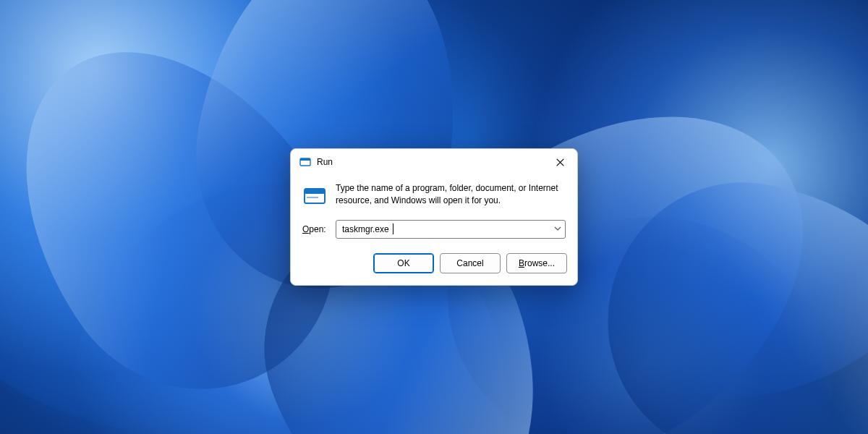  Describe the element at coordinates (537, 263) in the screenshot. I see `browse-button: Browse...` at that location.